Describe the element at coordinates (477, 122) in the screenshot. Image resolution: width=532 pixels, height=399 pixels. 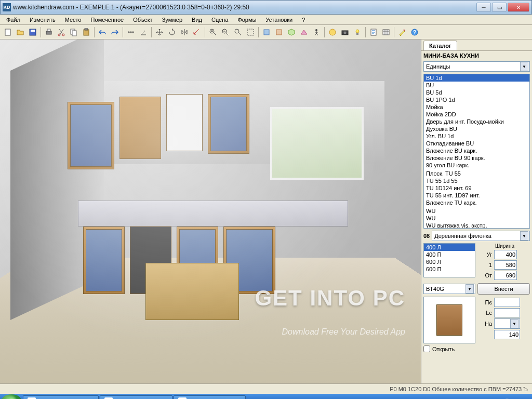
I see `list-item: Дверь для инт. Посудо-мойки` at that location.